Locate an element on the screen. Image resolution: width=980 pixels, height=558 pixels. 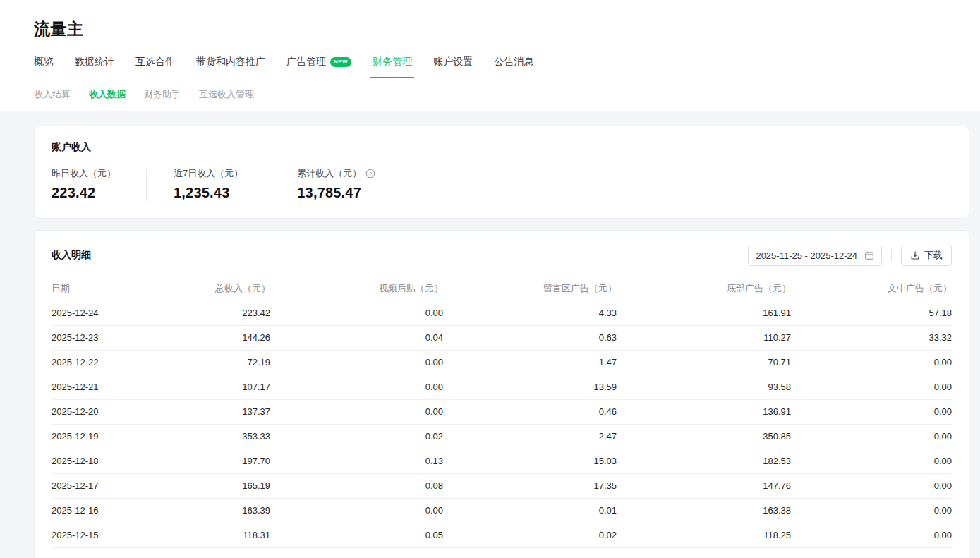
tab-mutual-selection: 互选合作 is located at coordinates (155, 66).